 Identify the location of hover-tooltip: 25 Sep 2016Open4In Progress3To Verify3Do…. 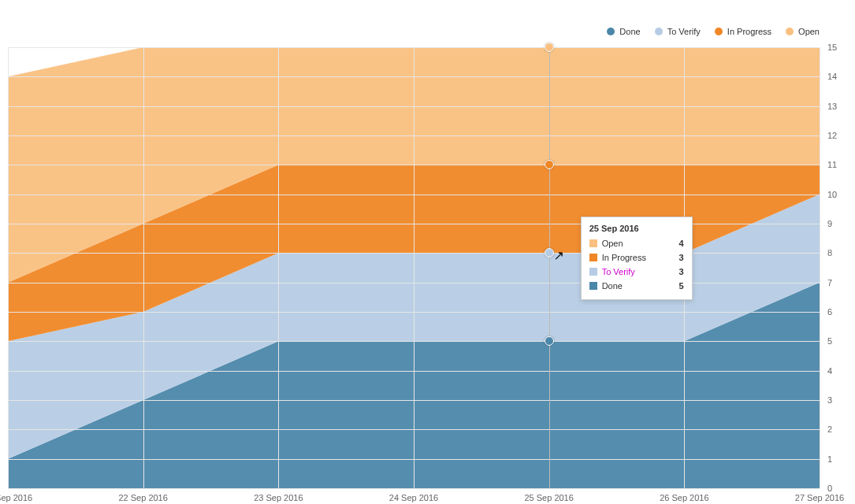
(637, 258).